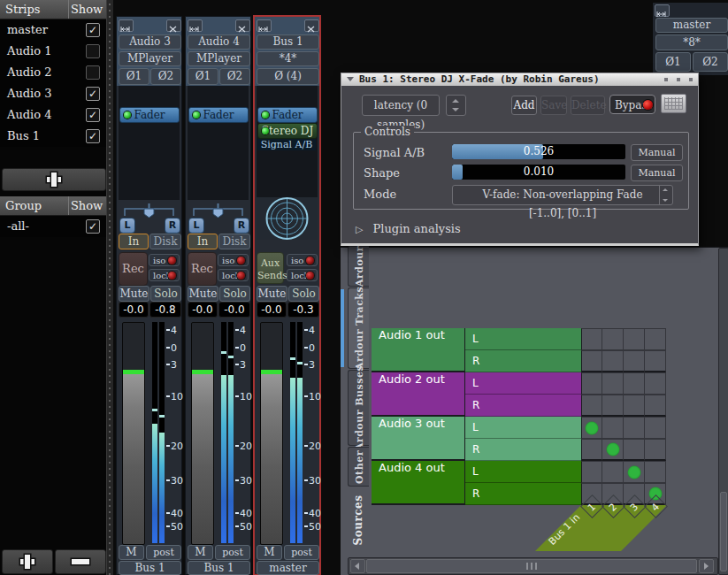  What do you see at coordinates (418, 439) in the screenshot?
I see `matrix-row-name: Audio 3 out` at bounding box center [418, 439].